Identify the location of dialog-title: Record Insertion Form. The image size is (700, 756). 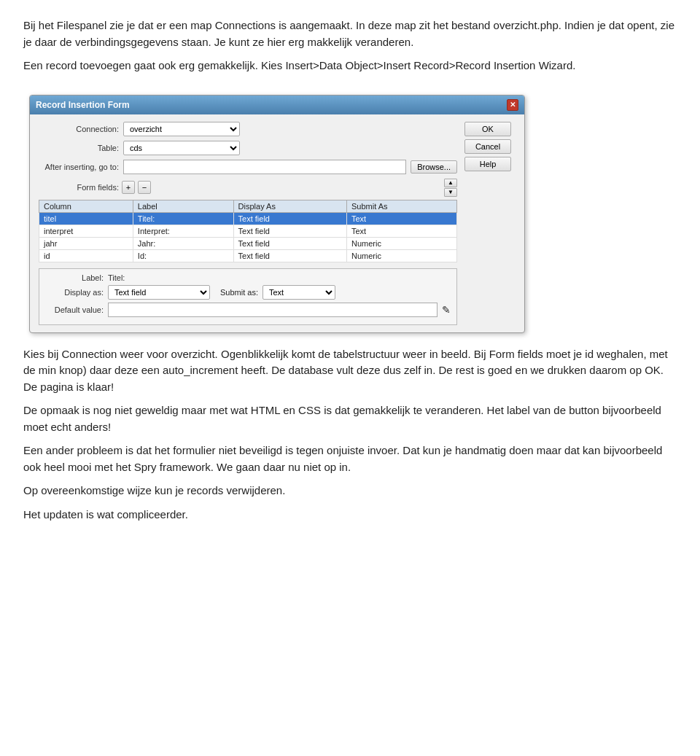
(83, 105).